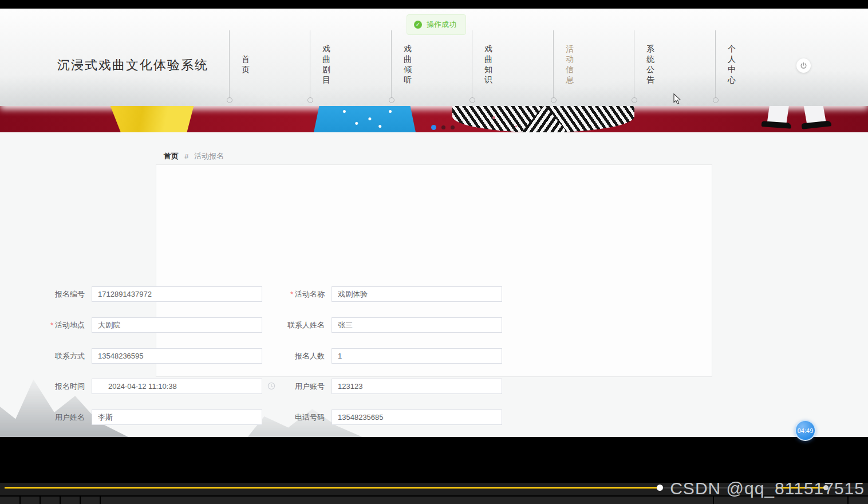 Image resolution: width=868 pixels, height=504 pixels. I want to click on user-account-input, so click(417, 386).